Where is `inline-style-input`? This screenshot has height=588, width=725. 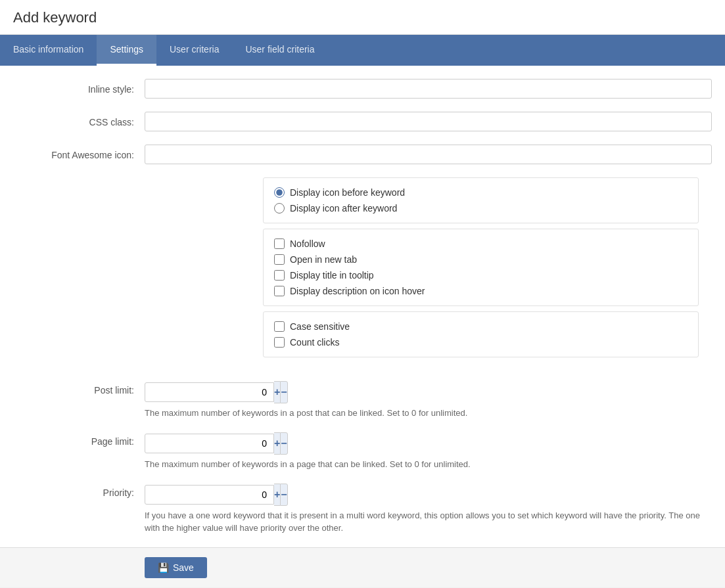 inline-style-input is located at coordinates (429, 89).